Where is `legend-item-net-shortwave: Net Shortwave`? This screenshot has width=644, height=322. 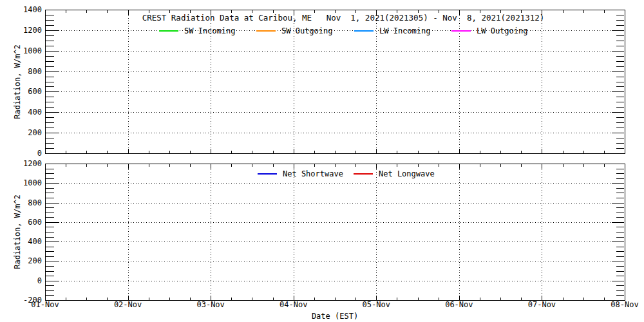
legend-item-net-shortwave: Net Shortwave is located at coordinates (300, 174).